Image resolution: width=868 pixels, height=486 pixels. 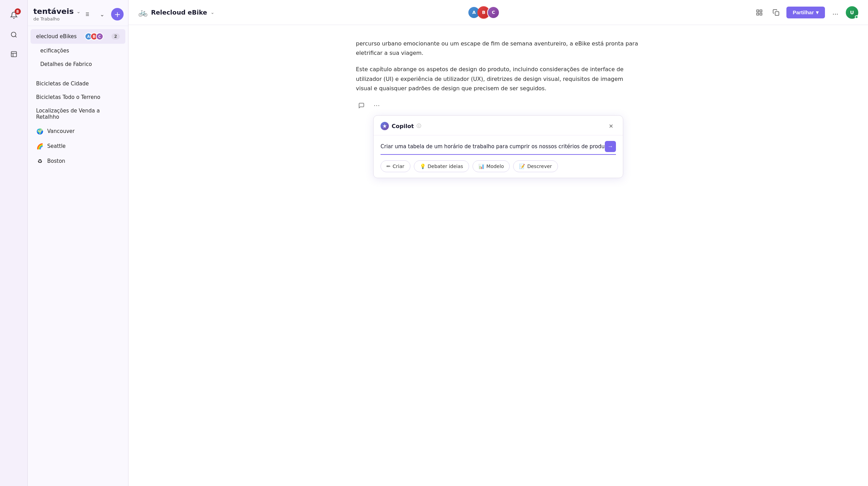 I want to click on sidebar-item-avatars: A B C, so click(x=94, y=36).